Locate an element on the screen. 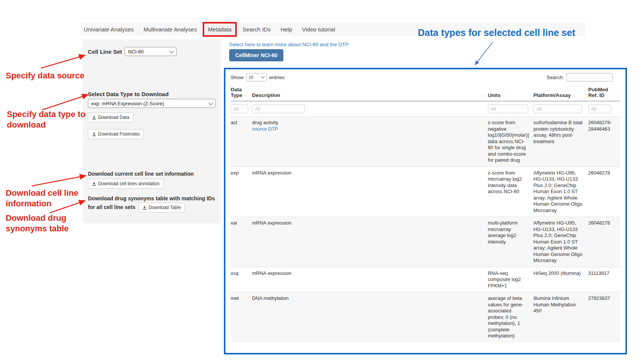 The height and width of the screenshot is (362, 644). cell-pubmed: 26048278-28446463 is located at coordinates (604, 142).